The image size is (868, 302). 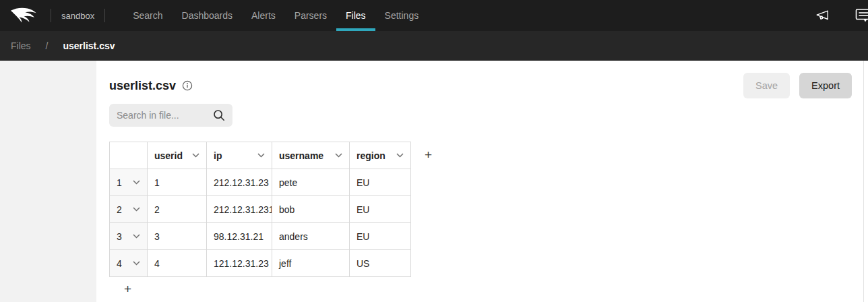 I want to click on column-header-userid: userid, so click(x=177, y=156).